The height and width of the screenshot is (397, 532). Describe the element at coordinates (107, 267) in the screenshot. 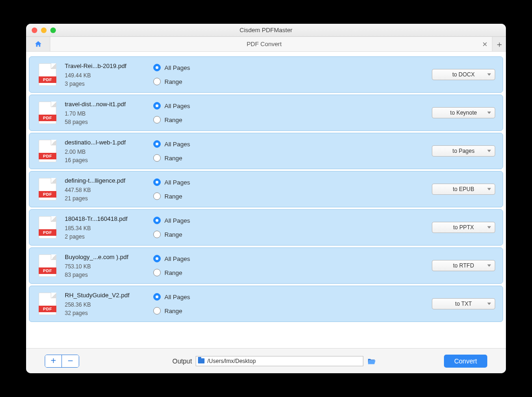

I see `file-size: 753.10 KB` at that location.